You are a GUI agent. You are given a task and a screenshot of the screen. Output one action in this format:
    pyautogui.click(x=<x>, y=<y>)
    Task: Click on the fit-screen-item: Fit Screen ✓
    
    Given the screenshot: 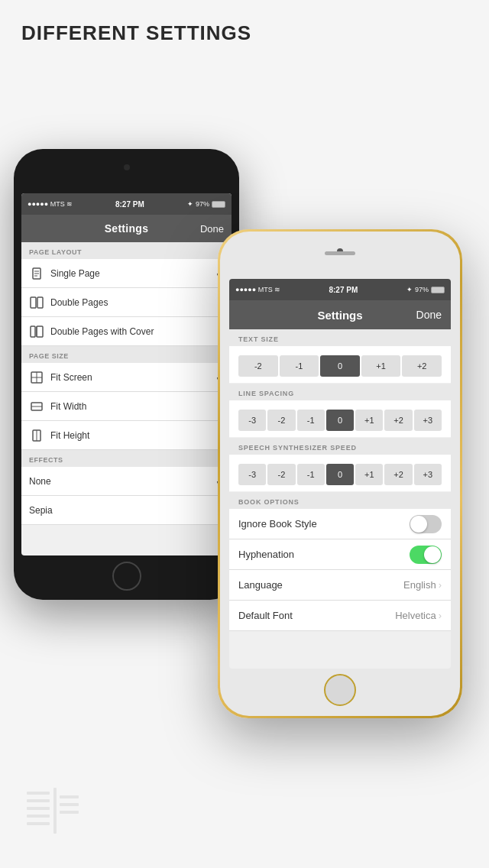 What is the action you would take?
    pyautogui.click(x=127, y=377)
    